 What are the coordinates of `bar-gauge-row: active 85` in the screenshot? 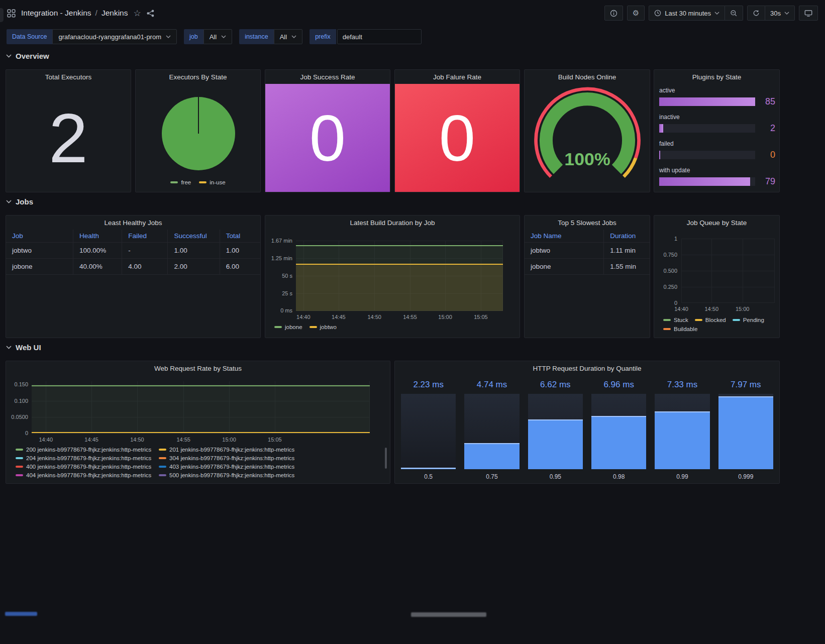 It's located at (717, 97).